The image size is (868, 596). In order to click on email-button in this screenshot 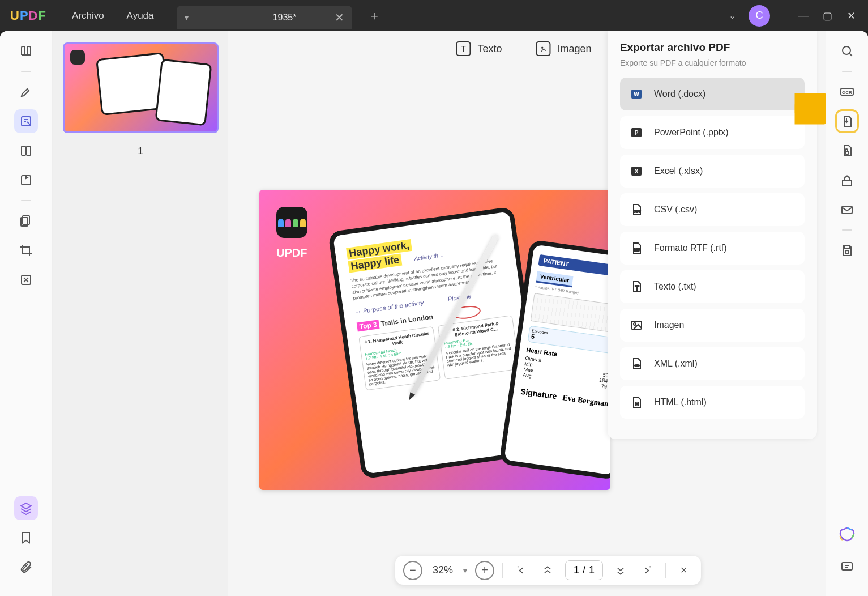, I will do `click(847, 210)`.